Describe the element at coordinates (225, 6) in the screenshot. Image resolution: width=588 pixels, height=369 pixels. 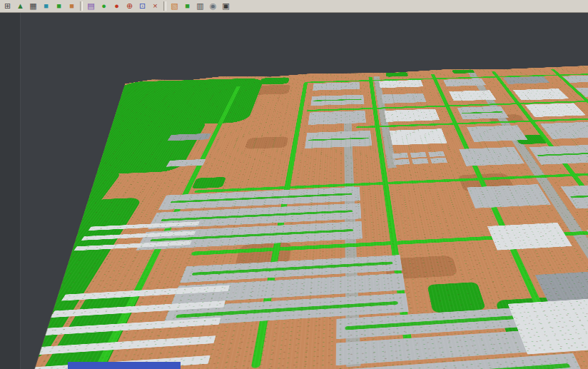
I see `snapshot-button: ▣` at that location.